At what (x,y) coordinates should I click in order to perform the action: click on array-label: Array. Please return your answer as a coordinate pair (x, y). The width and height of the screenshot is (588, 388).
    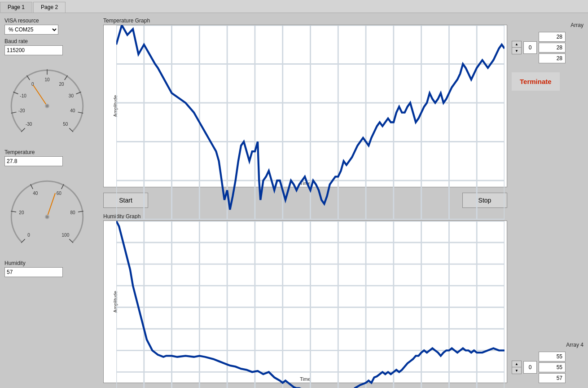
    Looking at the image, I should click on (577, 25).